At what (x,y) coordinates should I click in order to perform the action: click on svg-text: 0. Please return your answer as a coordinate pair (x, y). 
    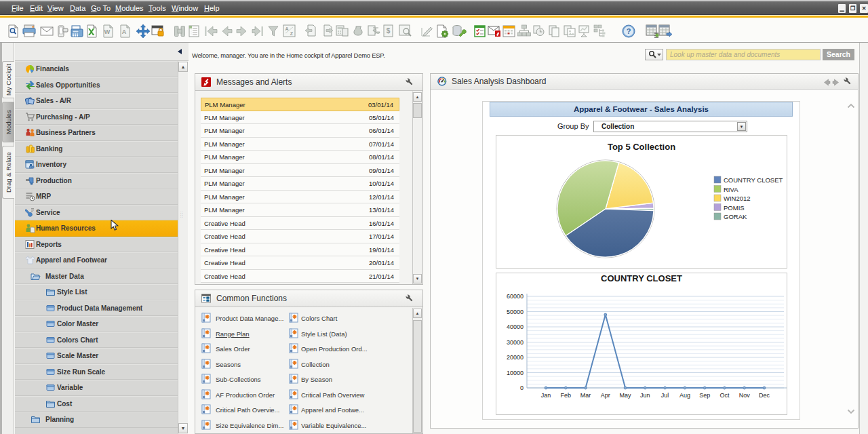
    Looking at the image, I should click on (522, 388).